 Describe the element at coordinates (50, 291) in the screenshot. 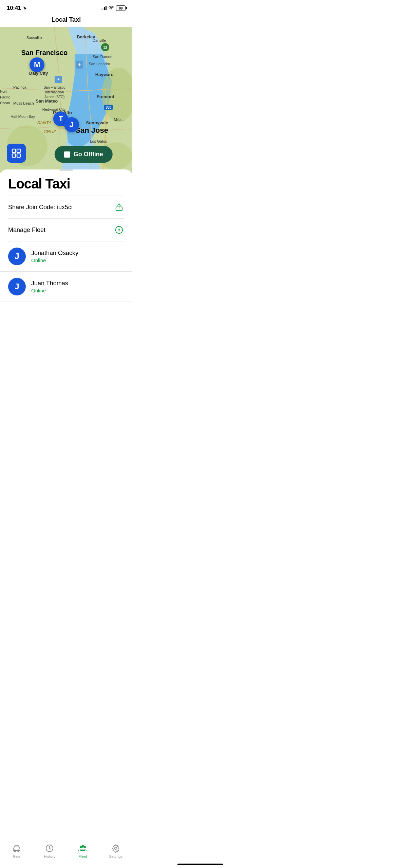

I see `member-status-juan: Online` at that location.